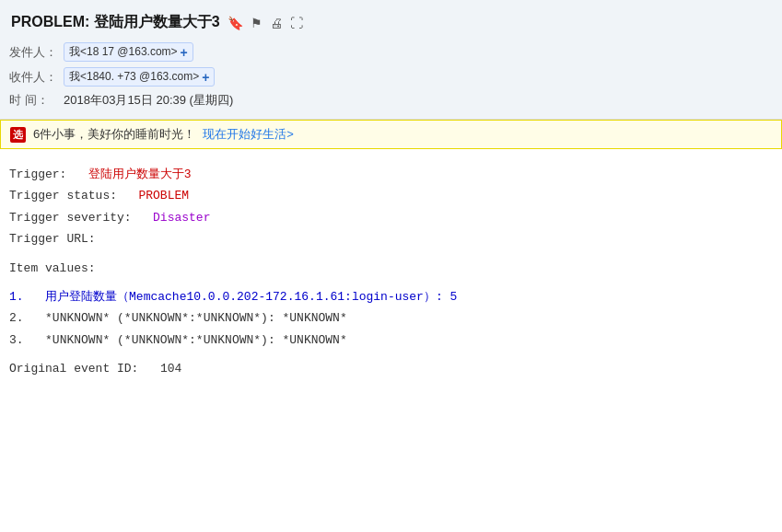  What do you see at coordinates (205, 77) in the screenshot?
I see `recipient-add-button: +` at bounding box center [205, 77].